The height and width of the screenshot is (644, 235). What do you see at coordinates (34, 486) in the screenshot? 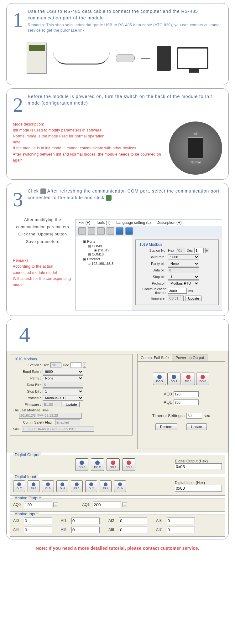
I see `di6-indicator: DI 6` at bounding box center [34, 486].